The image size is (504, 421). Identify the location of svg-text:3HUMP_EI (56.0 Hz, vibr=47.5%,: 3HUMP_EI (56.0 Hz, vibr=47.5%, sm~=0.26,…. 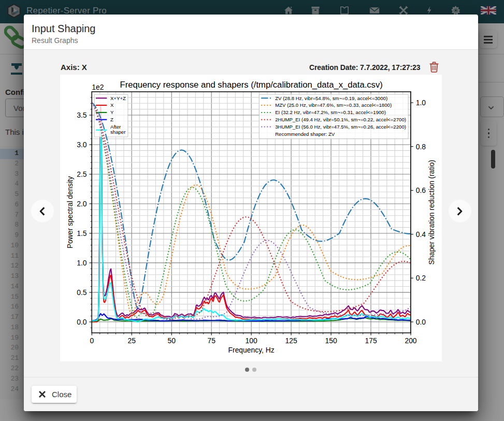
(341, 127).